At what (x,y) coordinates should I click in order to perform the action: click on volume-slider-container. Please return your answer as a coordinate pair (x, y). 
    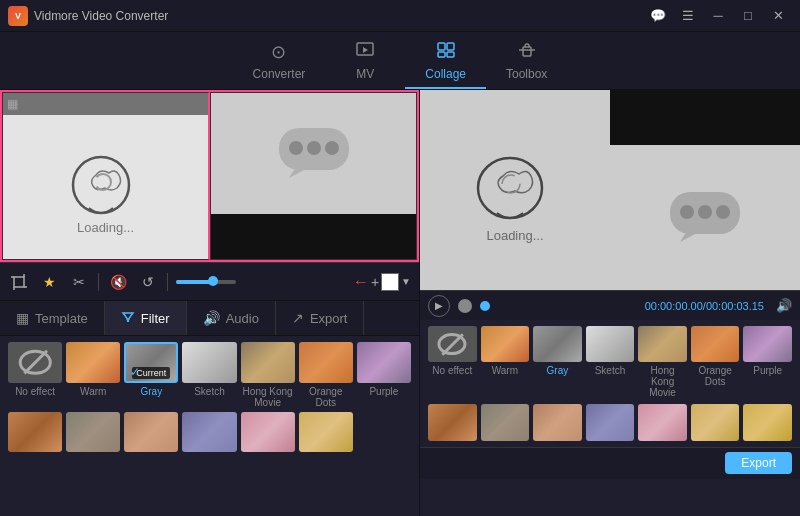
    Looking at the image, I should click on (270, 282).